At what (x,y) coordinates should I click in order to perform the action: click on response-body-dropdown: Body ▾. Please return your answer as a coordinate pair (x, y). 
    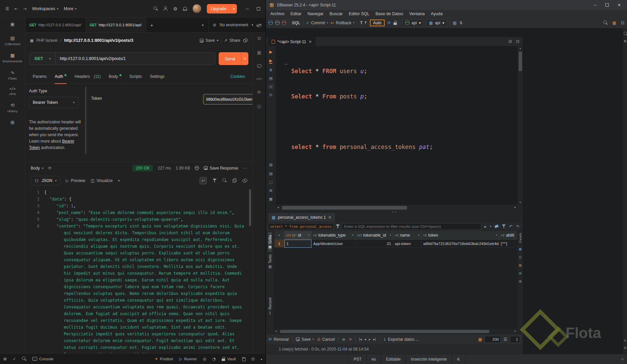
    Looking at the image, I should click on (37, 168).